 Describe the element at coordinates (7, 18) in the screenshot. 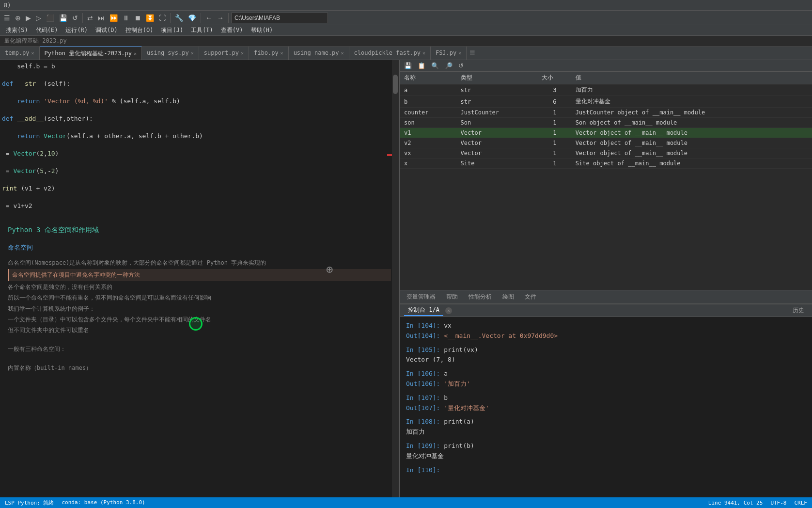

I see `toolbar-btn-1: ☰` at that location.